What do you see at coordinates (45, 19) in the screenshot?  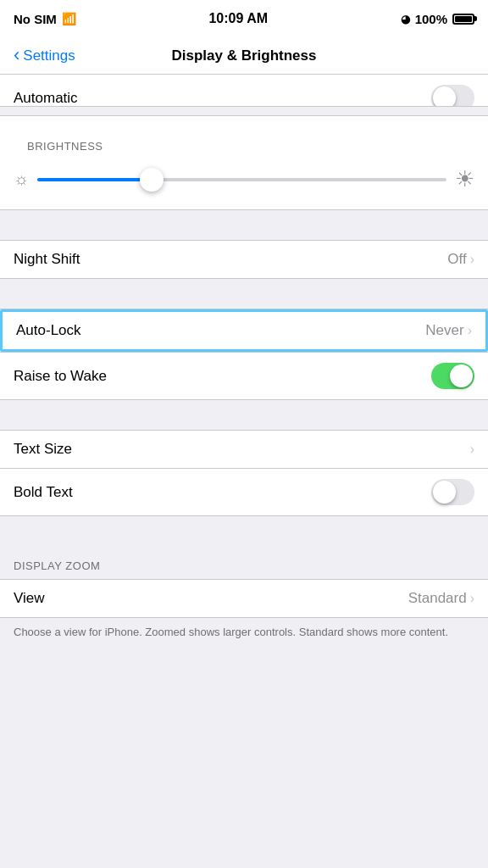 I see `status-carrier: No SIM 📶` at bounding box center [45, 19].